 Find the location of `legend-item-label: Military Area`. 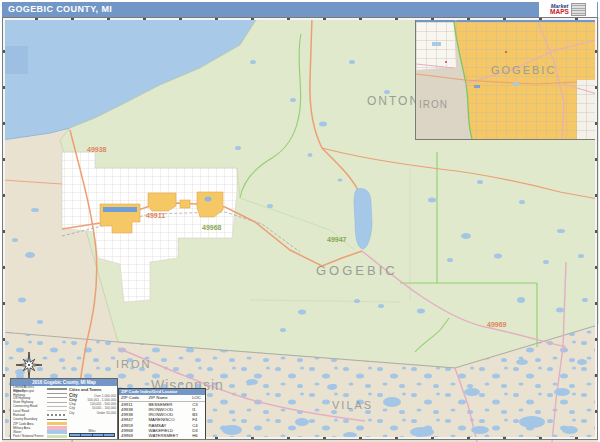

legend-item-label: Military Area is located at coordinates (22, 428).